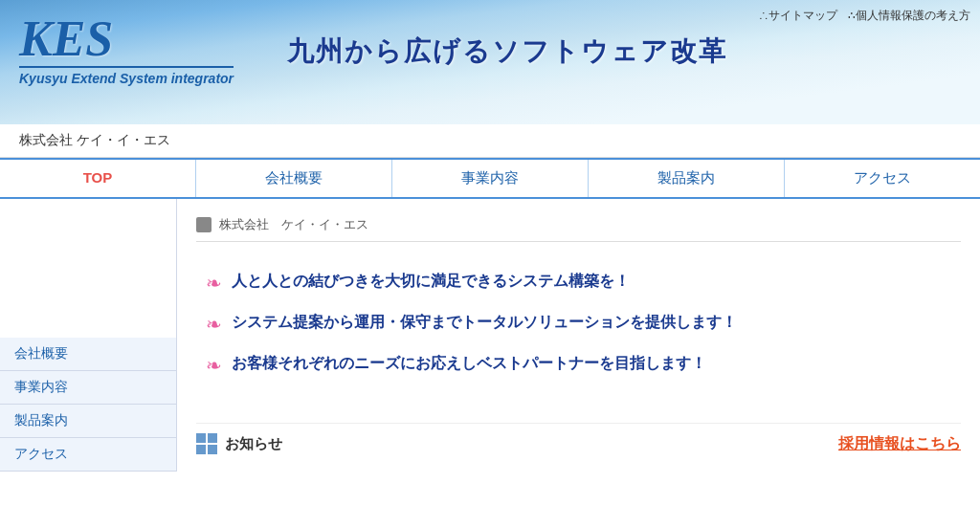 Image resolution: width=980 pixels, height=505 pixels. I want to click on sitemap-link: ∴サイトマップ, so click(798, 15).